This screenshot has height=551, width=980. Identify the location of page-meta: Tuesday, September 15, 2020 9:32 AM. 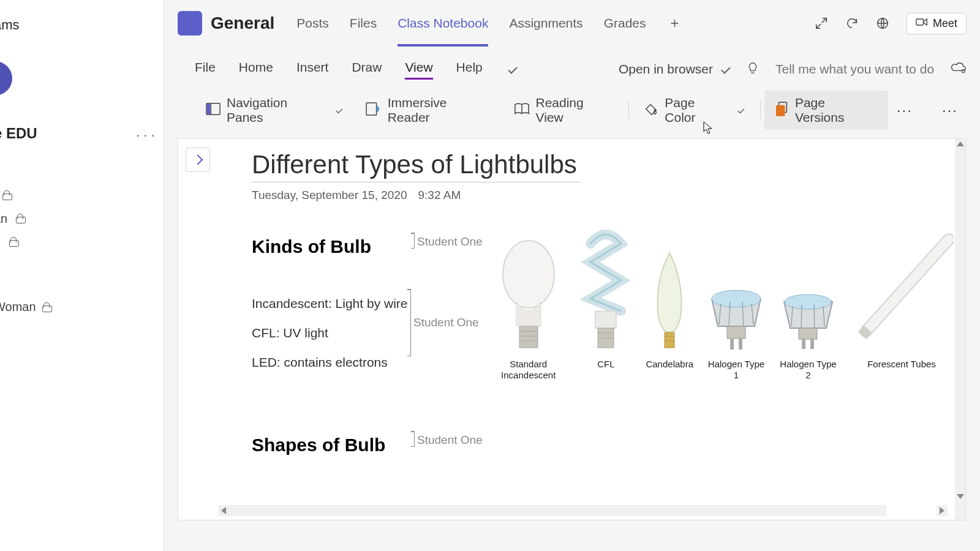
(603, 195).